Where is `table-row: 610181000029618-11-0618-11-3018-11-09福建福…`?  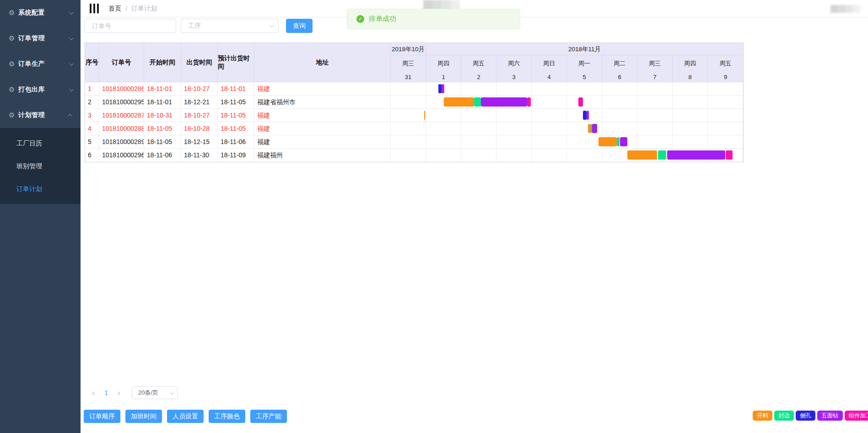
table-row: 610181000029618-11-0618-11-3018-11-09福建福… is located at coordinates (414, 155).